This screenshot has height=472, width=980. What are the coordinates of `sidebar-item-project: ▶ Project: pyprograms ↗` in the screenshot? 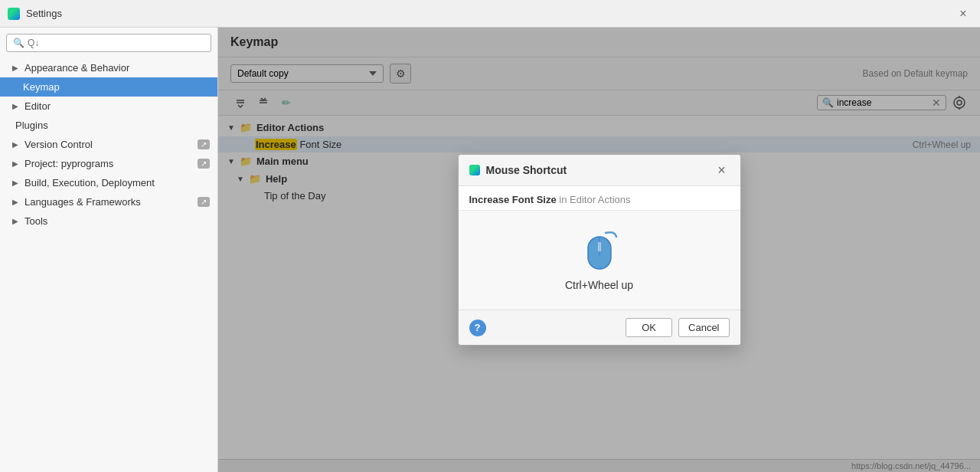 It's located at (109, 164).